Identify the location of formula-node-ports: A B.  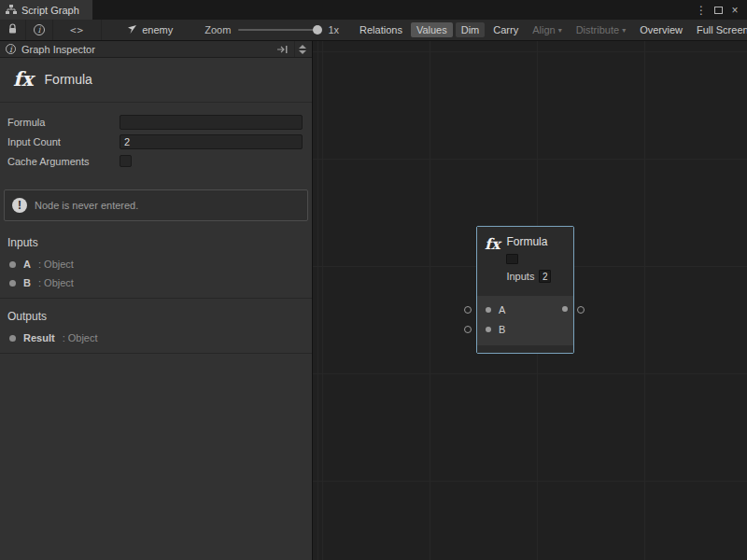
(525, 321).